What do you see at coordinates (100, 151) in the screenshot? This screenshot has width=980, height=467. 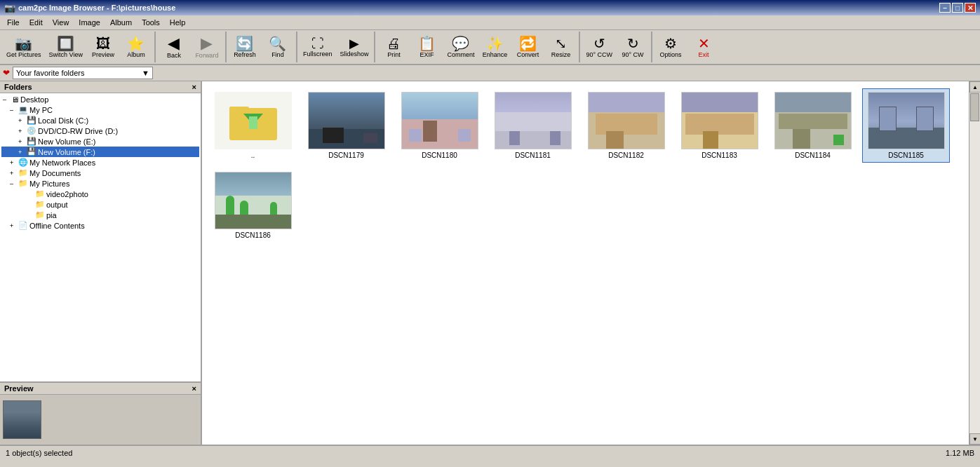 I see `tree-item-volume-f: + 💾 New Volume (F:)` at bounding box center [100, 151].